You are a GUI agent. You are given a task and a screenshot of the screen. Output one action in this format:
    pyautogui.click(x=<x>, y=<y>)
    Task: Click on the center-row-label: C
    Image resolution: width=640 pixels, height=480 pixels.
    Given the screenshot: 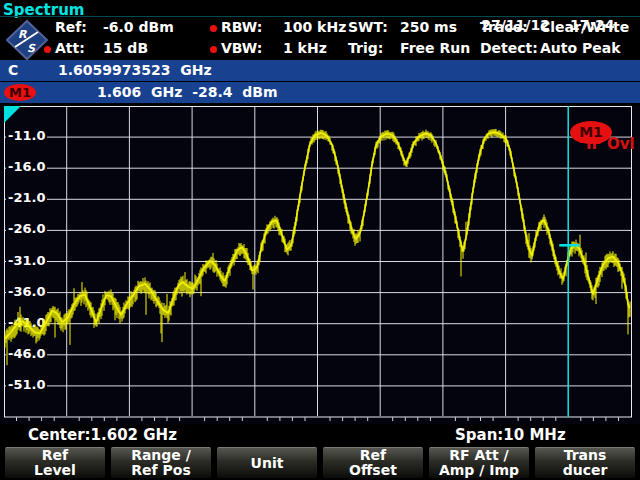 What is the action you would take?
    pyautogui.click(x=13, y=70)
    